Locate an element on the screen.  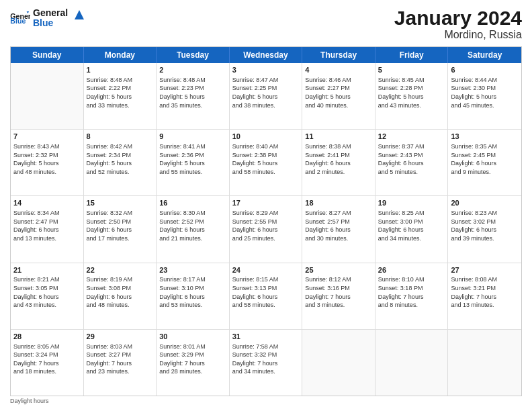
cell-line: and 55 minutes. is located at coordinates (193, 172).